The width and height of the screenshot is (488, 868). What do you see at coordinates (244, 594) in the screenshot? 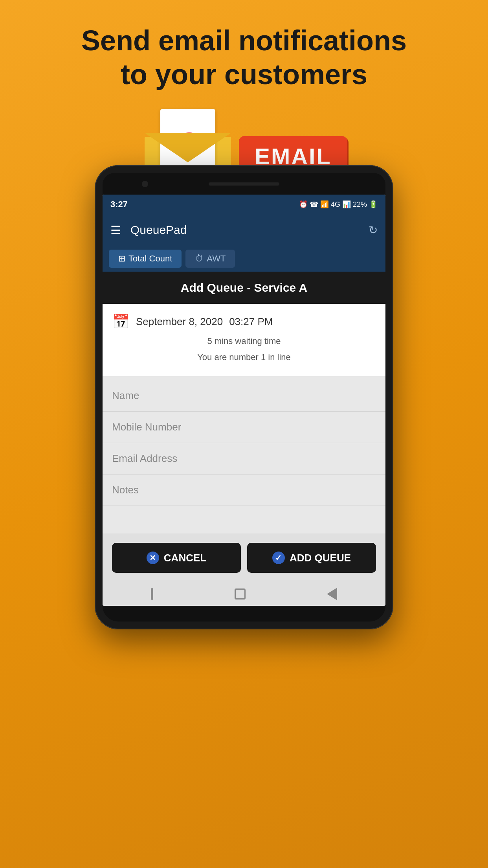
I see `bottom-nav-bar` at bounding box center [244, 594].